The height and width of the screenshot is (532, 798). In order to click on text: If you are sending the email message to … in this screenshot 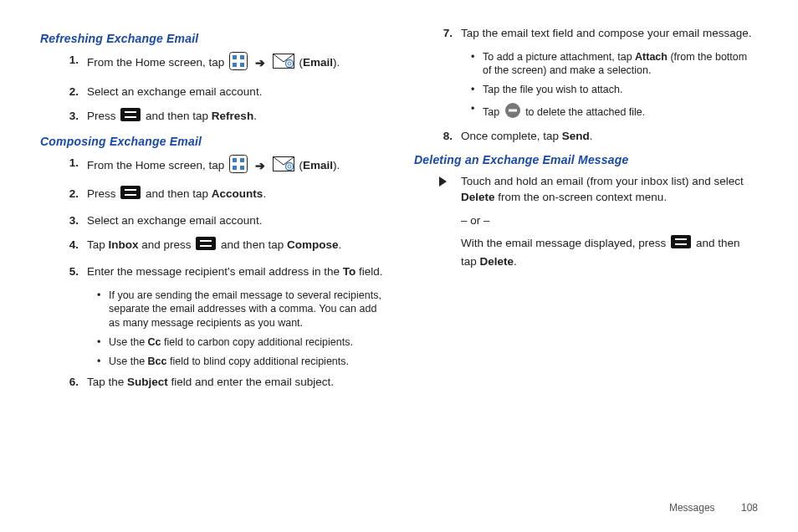, I will do `click(246, 309)`.